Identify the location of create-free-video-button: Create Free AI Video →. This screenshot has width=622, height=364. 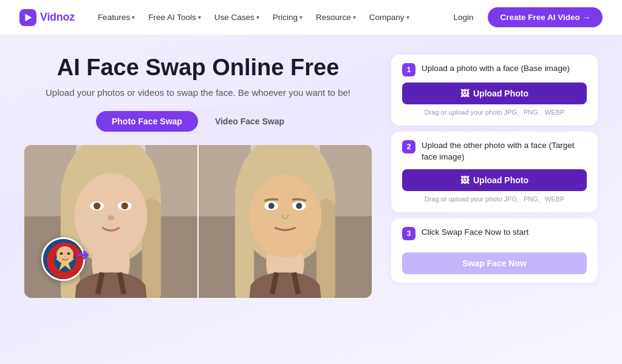
(545, 17).